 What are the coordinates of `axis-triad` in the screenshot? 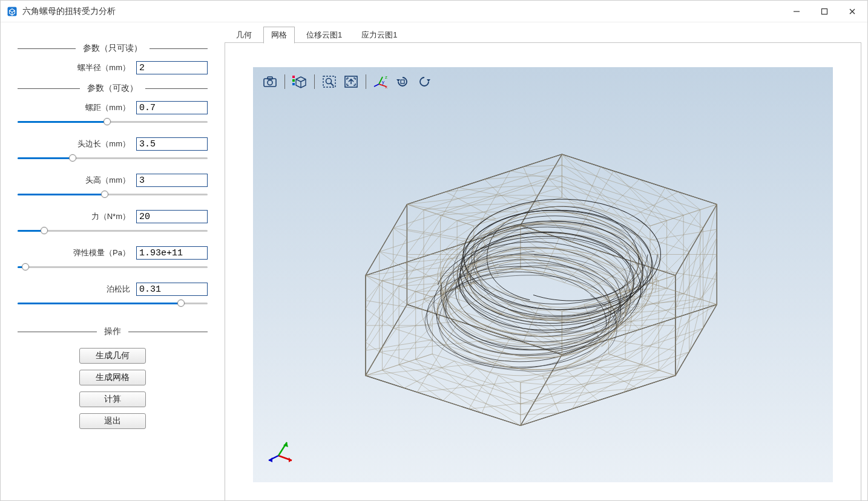 It's located at (283, 451).